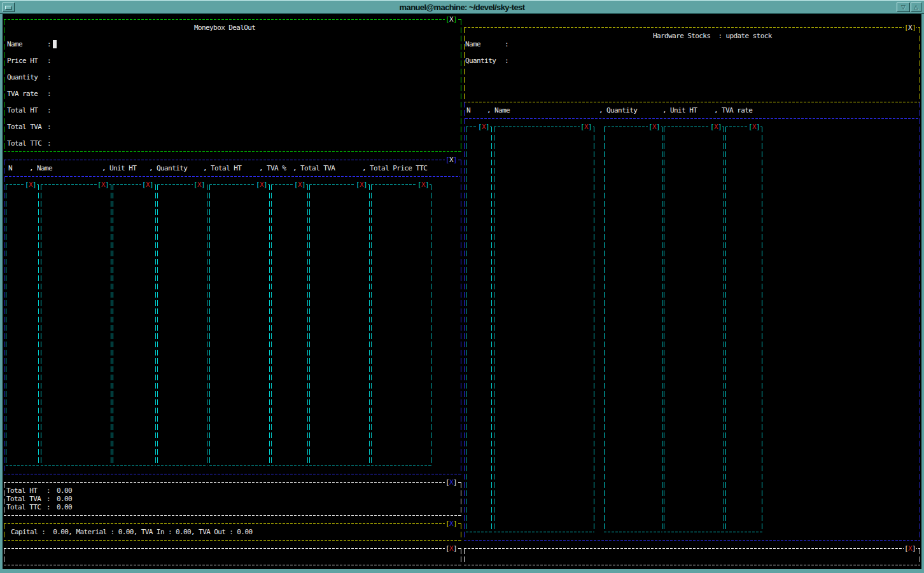 This screenshot has height=573, width=924. What do you see at coordinates (182, 326) in the screenshot?
I see `dealout-column-box-quantity: [X]` at bounding box center [182, 326].